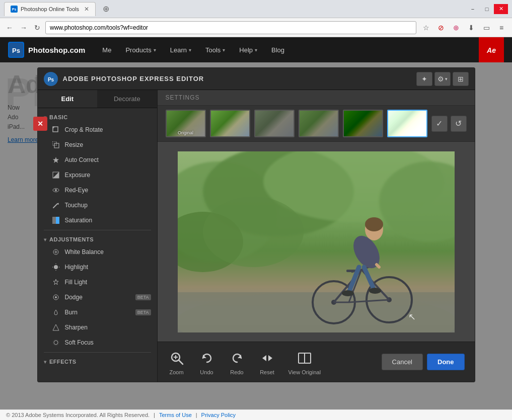  What do you see at coordinates (98, 267) in the screenshot?
I see `tool-highlight: Highlight` at bounding box center [98, 267].